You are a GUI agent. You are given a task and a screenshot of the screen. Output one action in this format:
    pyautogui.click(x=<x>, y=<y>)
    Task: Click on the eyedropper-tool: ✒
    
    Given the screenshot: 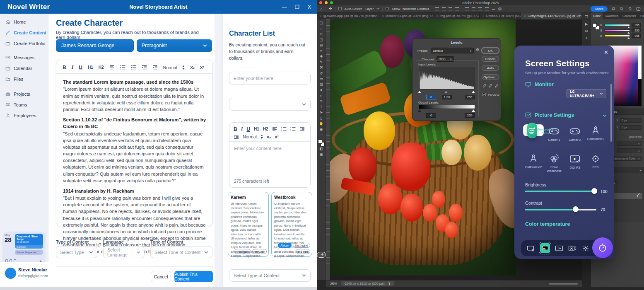 What is the action you would take?
    pyautogui.click(x=321, y=51)
    